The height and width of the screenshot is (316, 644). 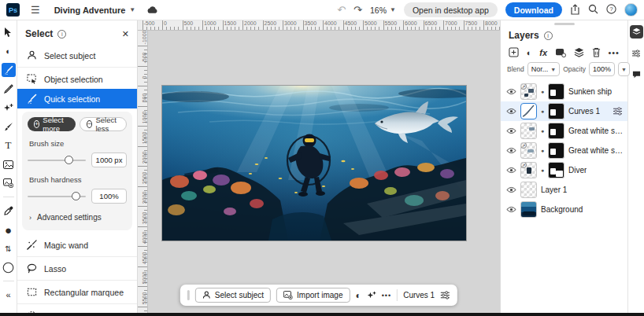 What do you see at coordinates (543, 53) in the screenshot?
I see `effects-fx-icon: fx` at bounding box center [543, 53].